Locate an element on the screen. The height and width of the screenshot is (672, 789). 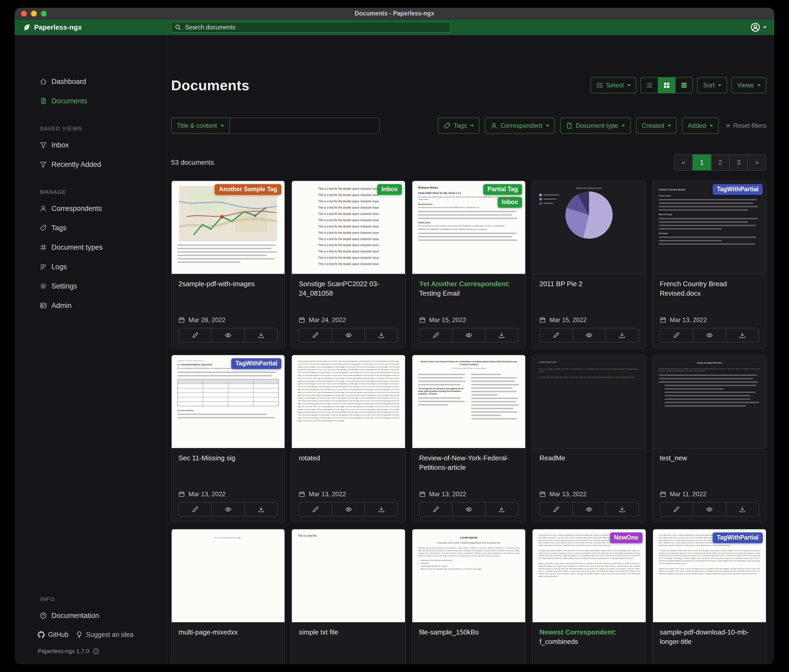
document-correspondent: Yet Another Correspondent is located at coordinates (464, 284).